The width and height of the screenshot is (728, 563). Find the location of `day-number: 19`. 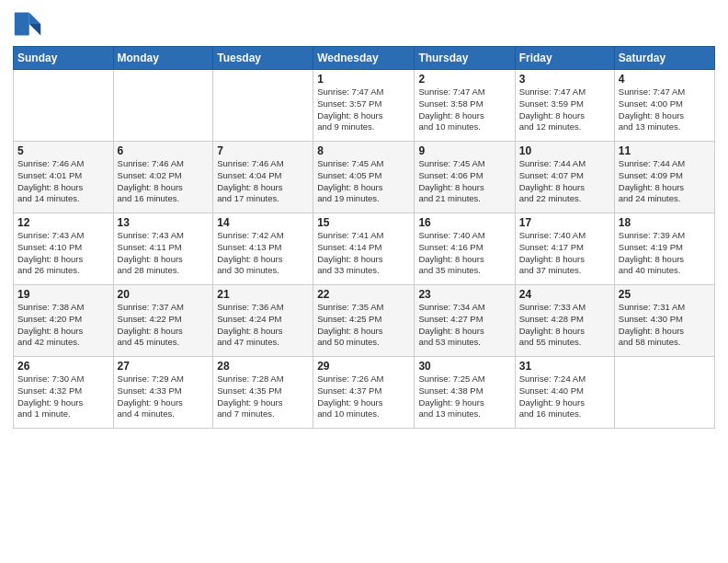

day-number: 19 is located at coordinates (63, 294).